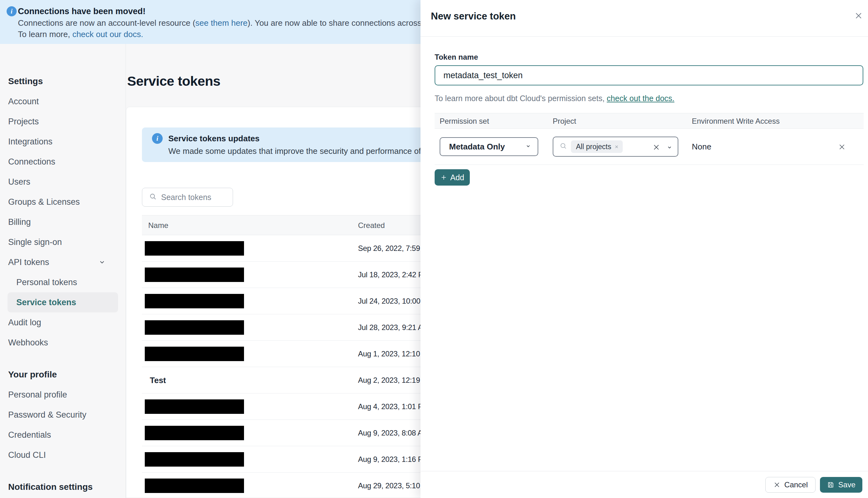 This screenshot has height=498, width=868. Describe the element at coordinates (63, 142) in the screenshot. I see `sidebar-item-integrations: Integrations` at that location.